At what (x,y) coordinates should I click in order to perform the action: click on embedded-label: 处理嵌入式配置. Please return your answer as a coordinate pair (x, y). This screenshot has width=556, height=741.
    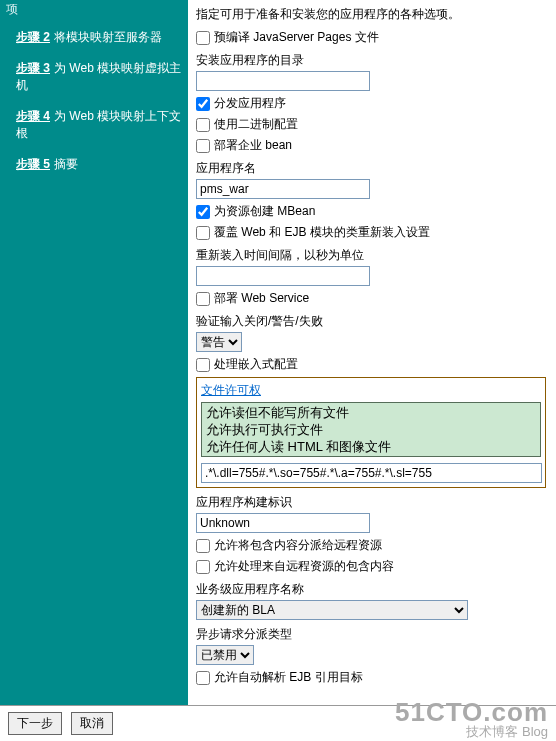
    Looking at the image, I should click on (256, 364).